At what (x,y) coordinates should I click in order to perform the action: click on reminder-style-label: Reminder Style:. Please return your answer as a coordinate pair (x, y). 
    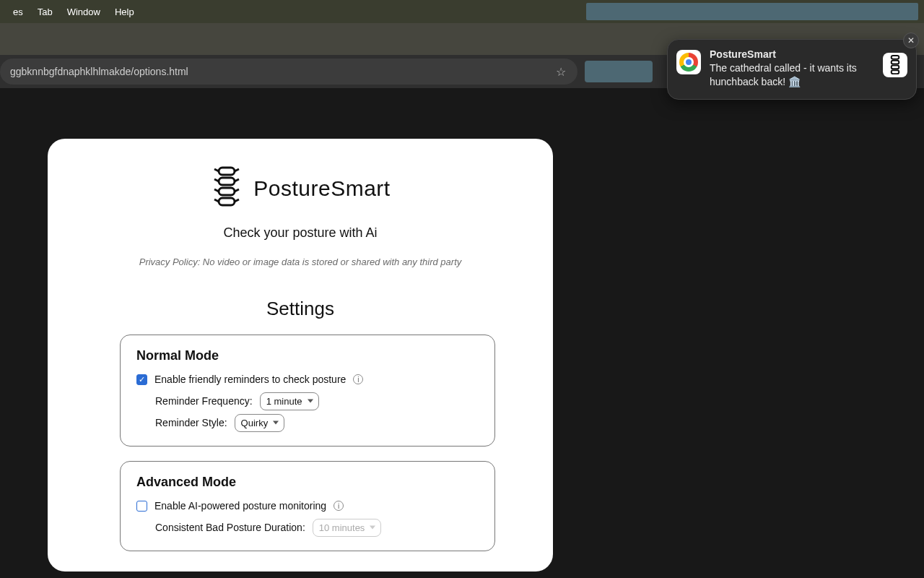
    Looking at the image, I should click on (191, 423).